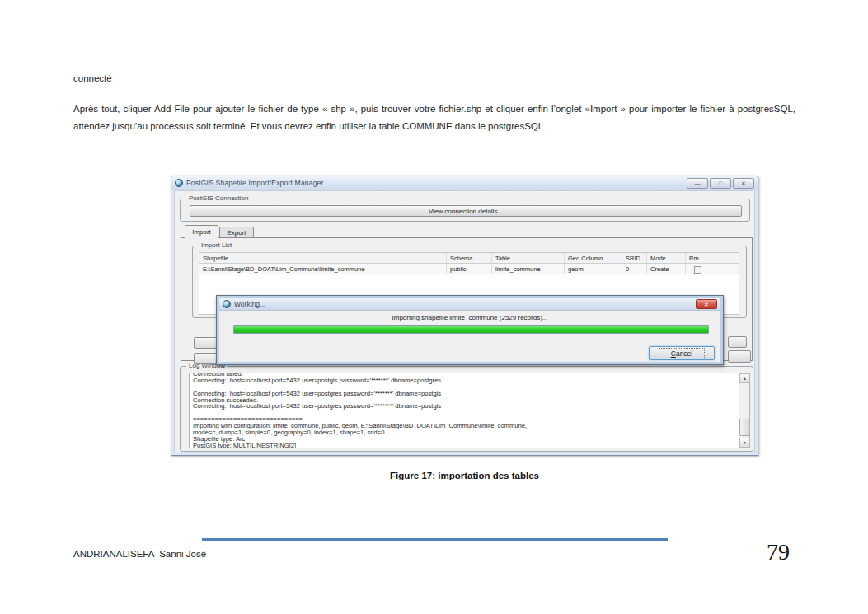 This screenshot has width=868, height=614. I want to click on col-header-srid: SRID, so click(635, 258).